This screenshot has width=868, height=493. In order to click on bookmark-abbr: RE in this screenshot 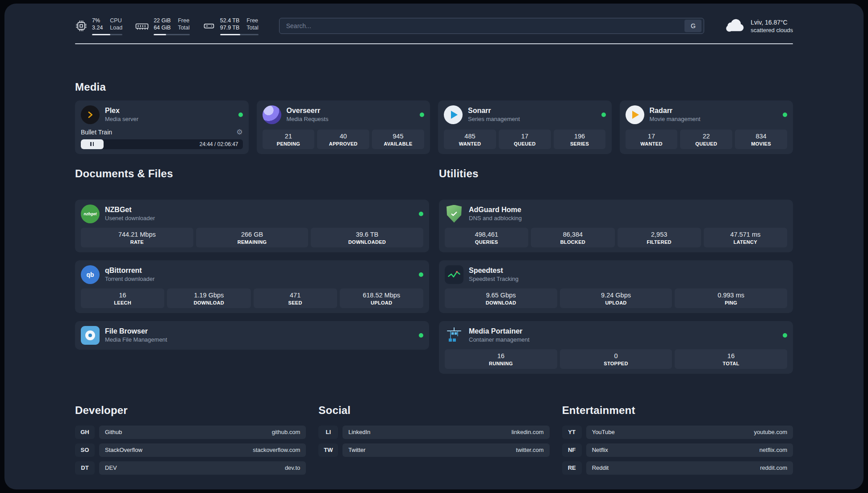, I will do `click(572, 468)`.